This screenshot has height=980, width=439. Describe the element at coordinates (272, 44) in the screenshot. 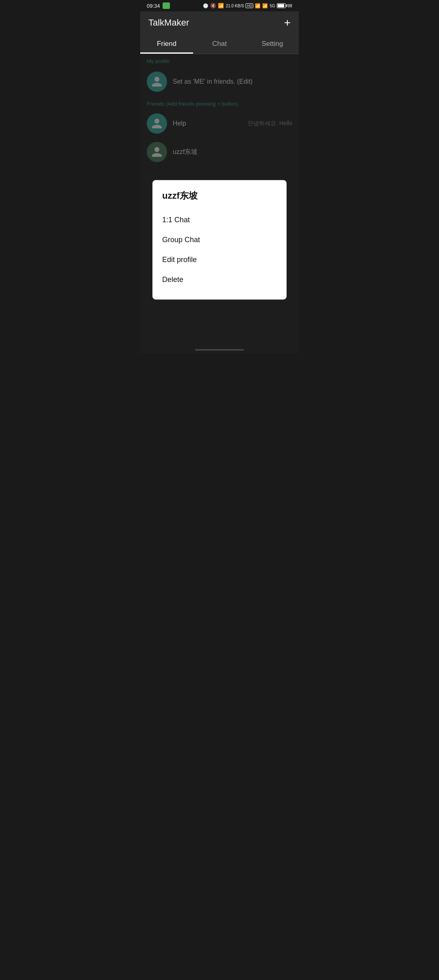

I see `tab-setting: Setting` at that location.